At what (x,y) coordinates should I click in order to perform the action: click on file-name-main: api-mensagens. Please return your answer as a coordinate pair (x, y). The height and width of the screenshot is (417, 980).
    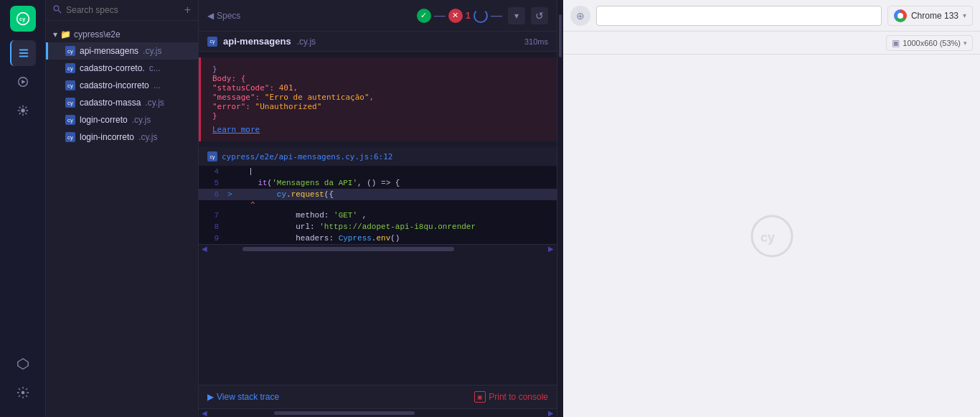
    Looking at the image, I should click on (109, 51).